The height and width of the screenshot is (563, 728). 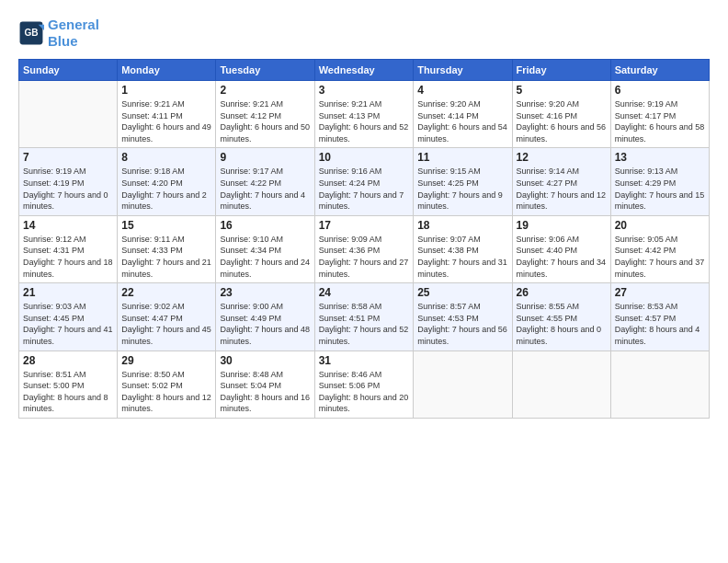 What do you see at coordinates (462, 121) in the screenshot?
I see `day-info: Sunrise: 9:20 AMSunset: 4:14 PMDaylight:…` at bounding box center [462, 121].